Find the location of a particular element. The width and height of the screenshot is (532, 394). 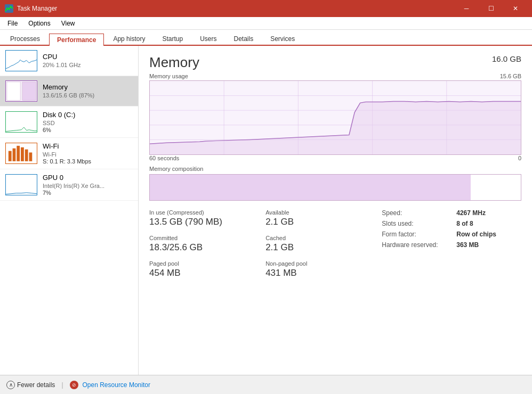

wifi-thumbnail is located at coordinates (21, 153).